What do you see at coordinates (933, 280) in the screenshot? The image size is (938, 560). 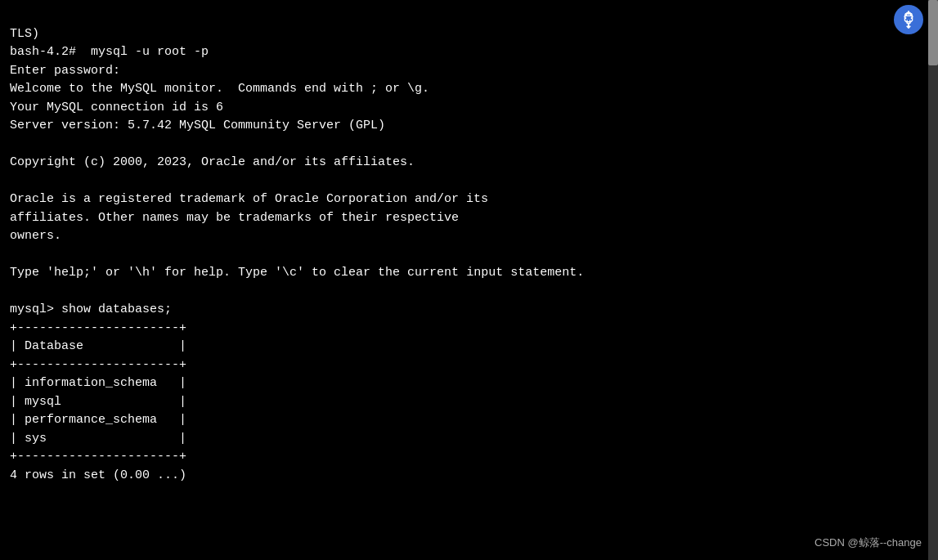 I see `scrollbar` at bounding box center [933, 280].